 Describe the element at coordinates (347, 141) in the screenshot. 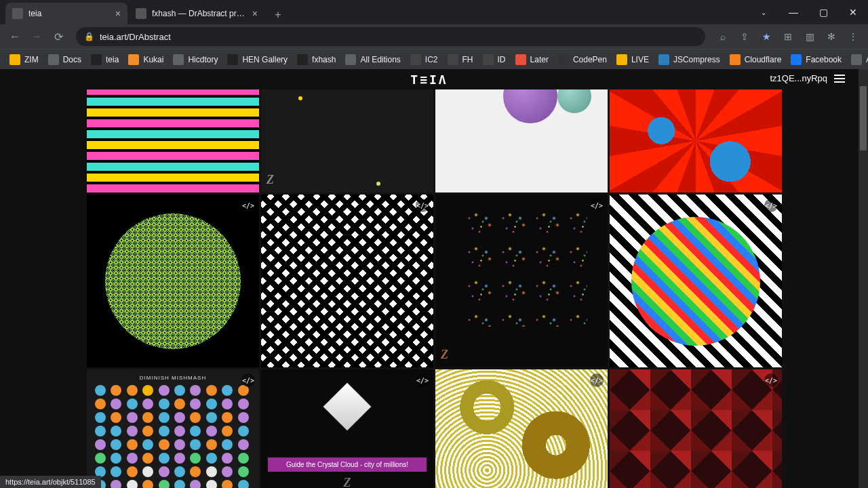

I see `artwork-tile: Z` at that location.